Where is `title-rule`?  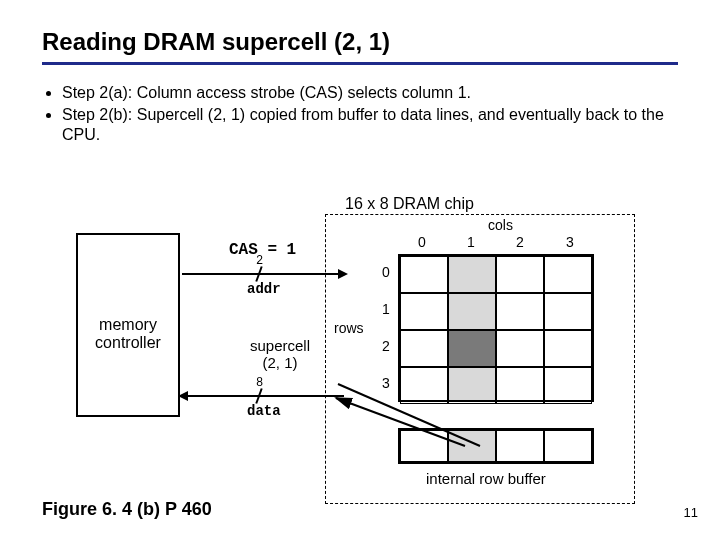 title-rule is located at coordinates (360, 64).